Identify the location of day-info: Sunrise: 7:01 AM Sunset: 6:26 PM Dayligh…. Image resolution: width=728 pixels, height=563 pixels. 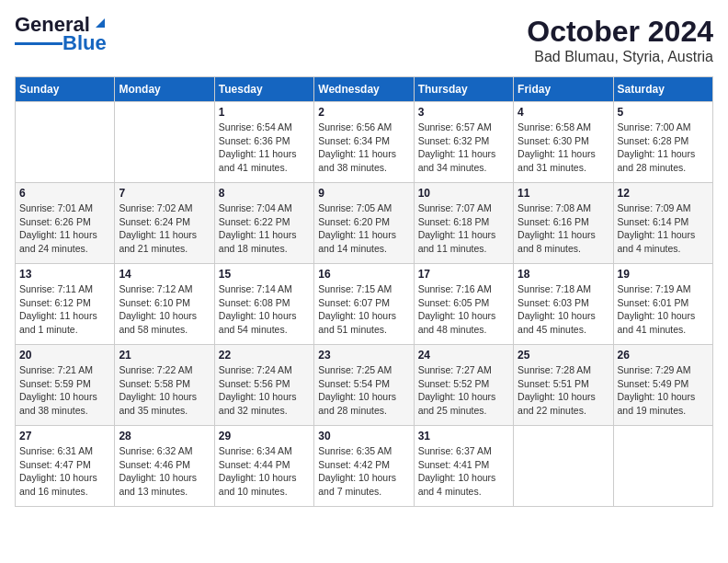
(64, 228).